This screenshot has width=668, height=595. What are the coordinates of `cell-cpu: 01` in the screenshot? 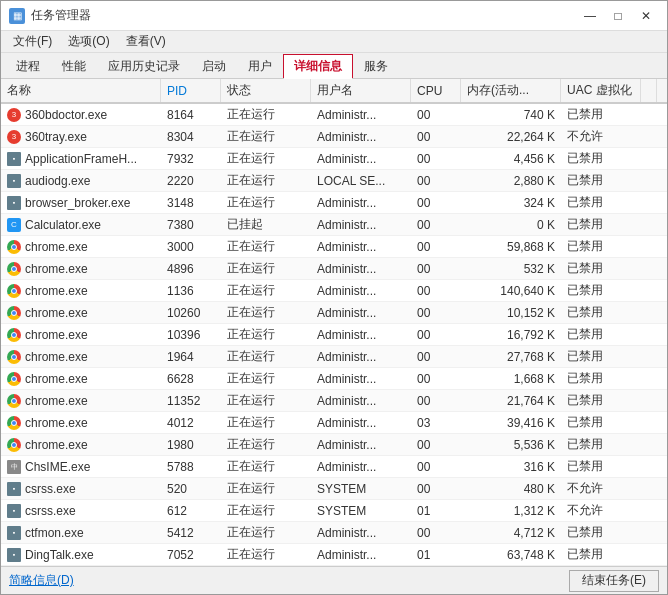 It's located at (436, 554).